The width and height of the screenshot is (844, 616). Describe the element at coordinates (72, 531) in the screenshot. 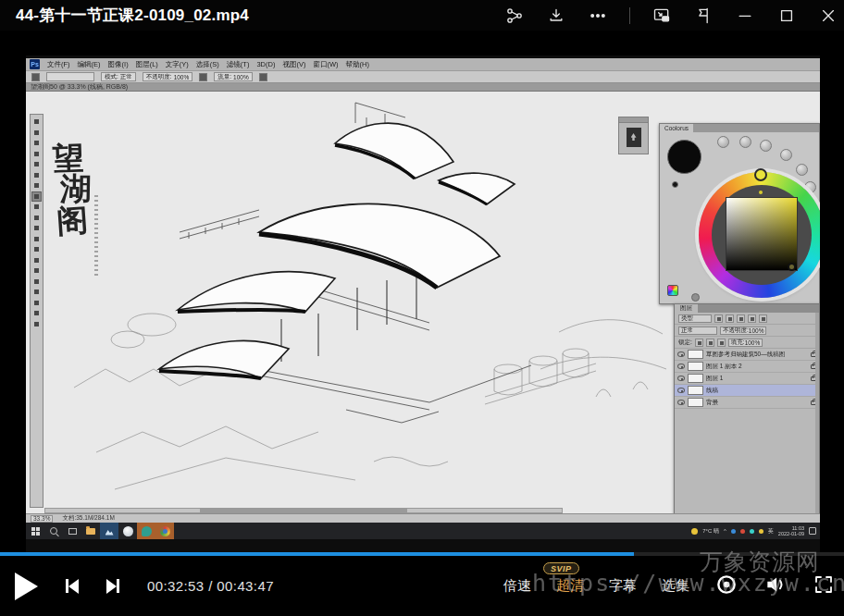

I see `task-view-icon` at that location.